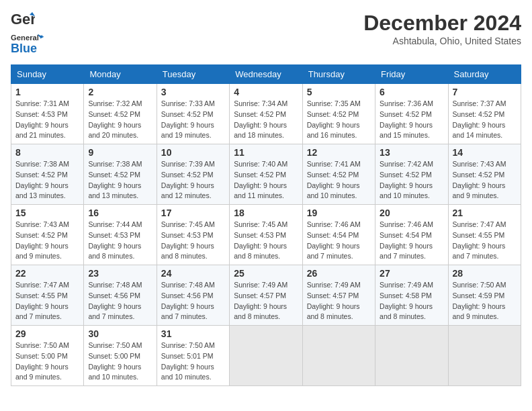  What do you see at coordinates (266, 175) in the screenshot?
I see `calendar-cell: 11Sunrise: 7:40 AM Sunset: 4:52 PM Dayli…` at bounding box center [266, 175].